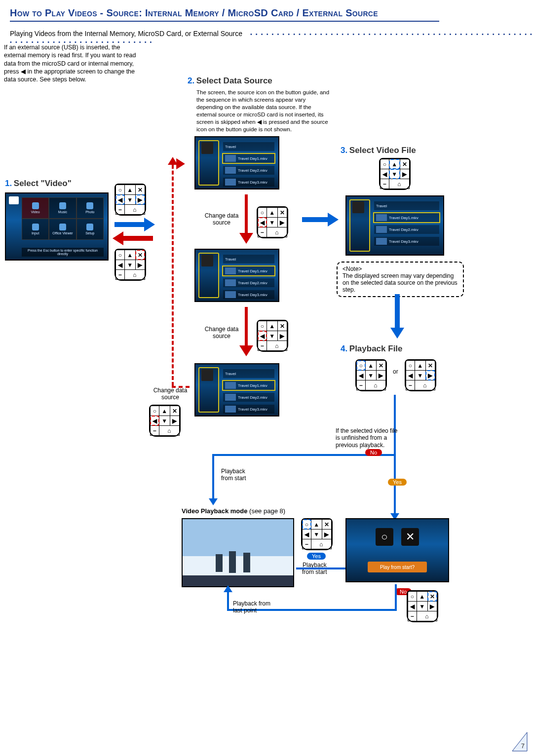 This screenshot has width=533, height=756. What do you see at coordinates (252, 607) in the screenshot?
I see `playback-from-last-caption: Playback from last point` at bounding box center [252, 607].